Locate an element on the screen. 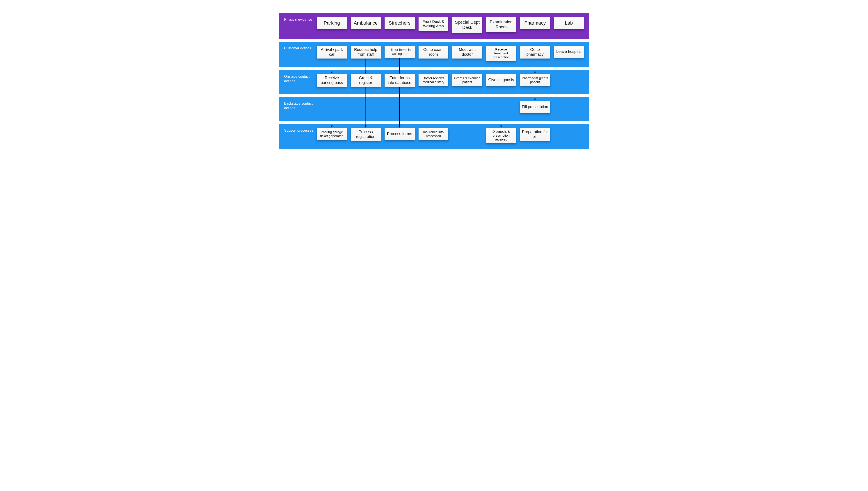 This screenshot has width=868, height=491. card-ambulance: Ambulance is located at coordinates (366, 23).